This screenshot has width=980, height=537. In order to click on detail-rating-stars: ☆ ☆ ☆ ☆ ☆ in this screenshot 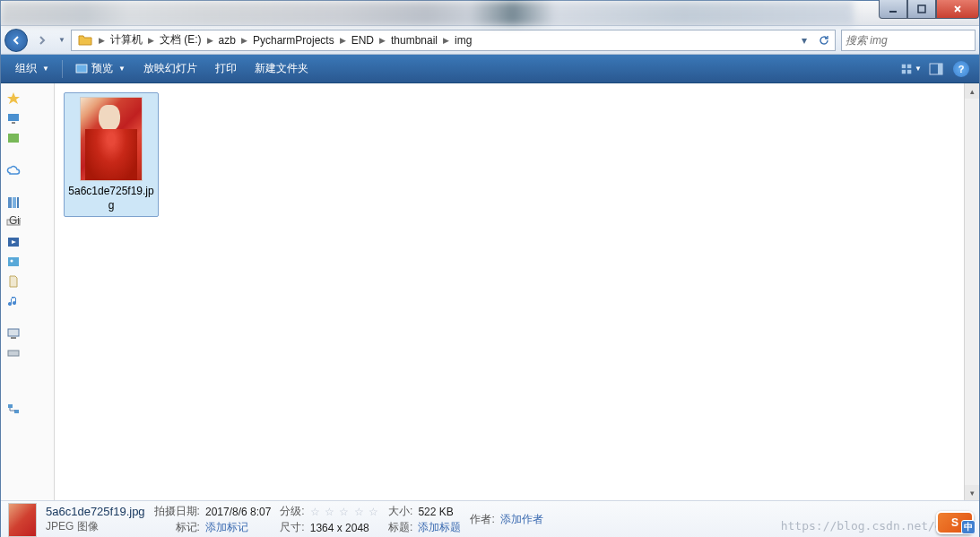, I will do `click(344, 512)`.